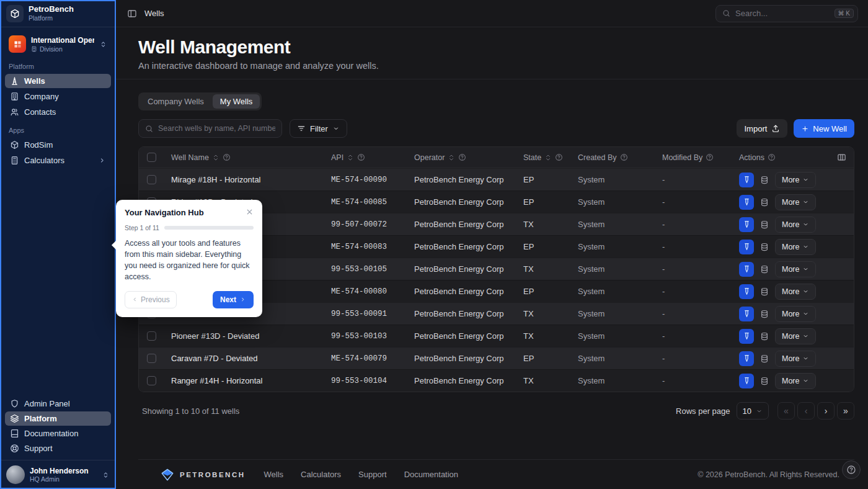 This screenshot has height=489, width=868. Describe the element at coordinates (210, 128) in the screenshot. I see `wells-search` at that location.